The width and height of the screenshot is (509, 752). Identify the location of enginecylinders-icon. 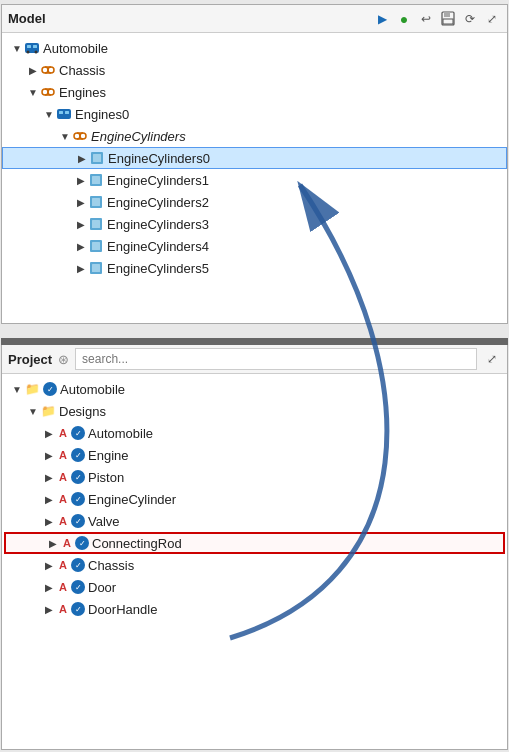
(80, 136).